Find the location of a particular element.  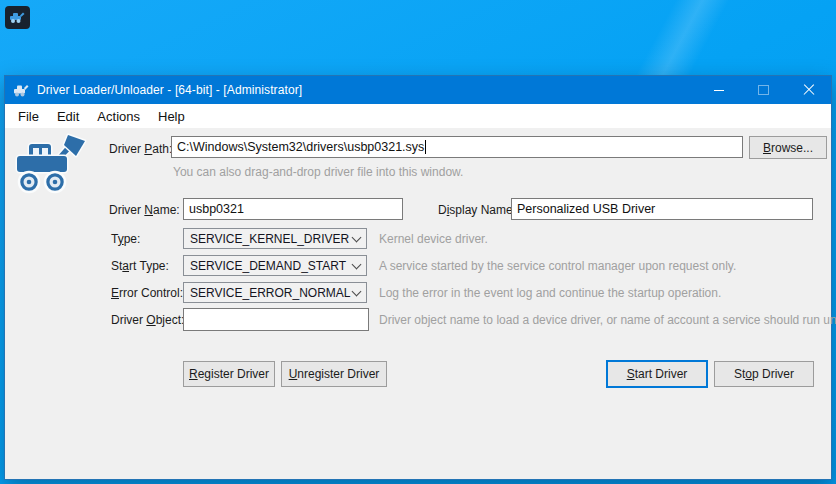

error-control-label: Error Control: is located at coordinates (147, 293).